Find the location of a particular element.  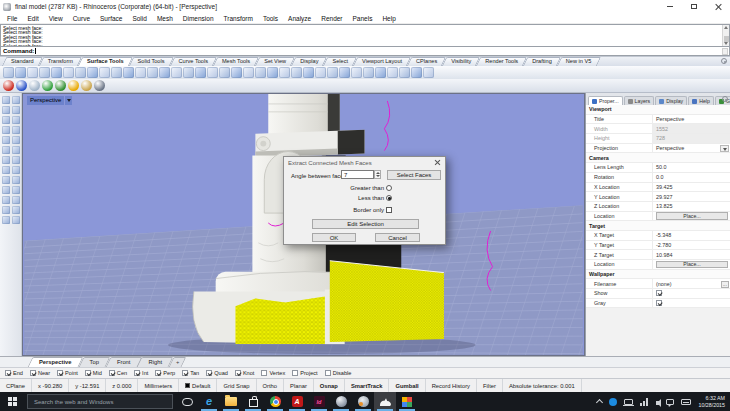

viewport-tab-perspective: Perspective is located at coordinates (56, 362).